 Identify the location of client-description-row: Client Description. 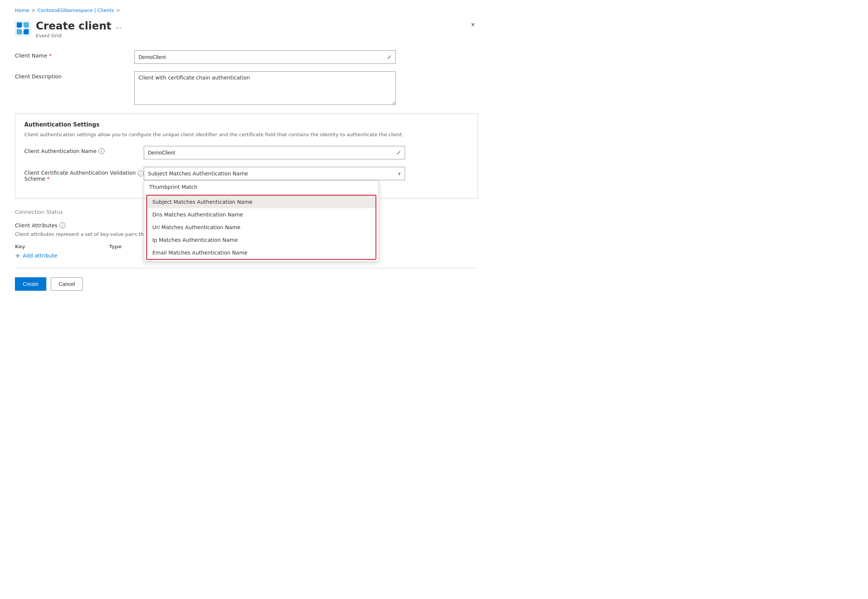
(246, 89).